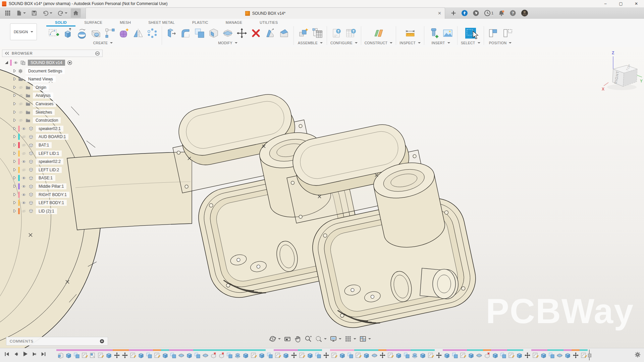  What do you see at coordinates (96, 33) in the screenshot?
I see `hole-icon` at bounding box center [96, 33].